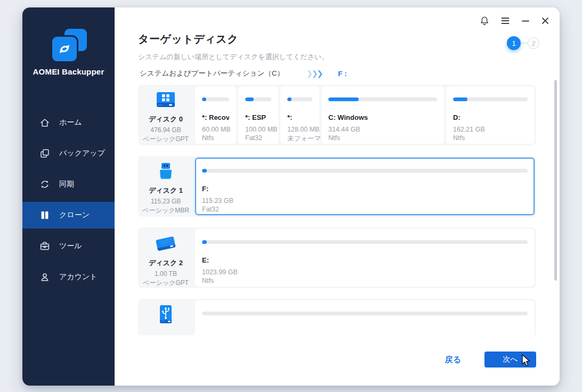 The width and height of the screenshot is (582, 392). I want to click on partition-label: E:, so click(365, 260).